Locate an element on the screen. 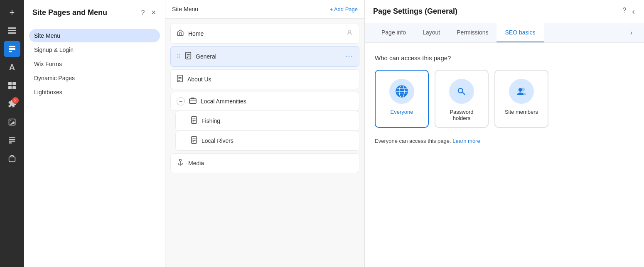 This screenshot has width=644, height=267. sidebar-item-wix-forms: Wix Forms is located at coordinates (95, 64).